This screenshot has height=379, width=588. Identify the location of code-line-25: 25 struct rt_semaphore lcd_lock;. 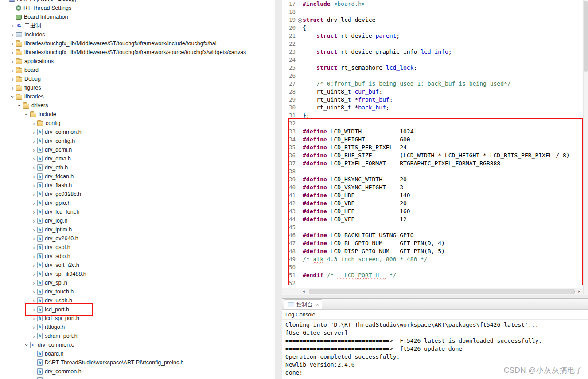
(435, 68).